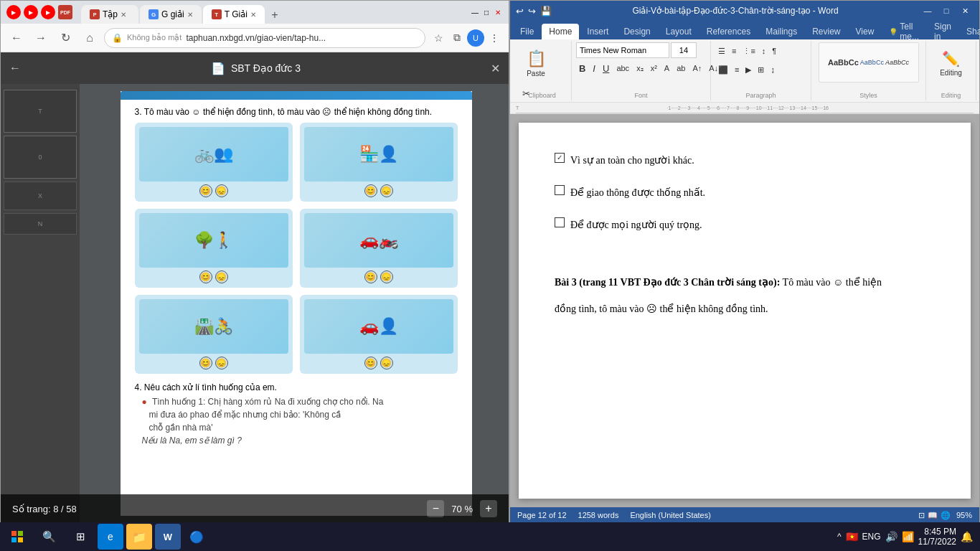  I want to click on pdf-favicon: PDF, so click(65, 12).